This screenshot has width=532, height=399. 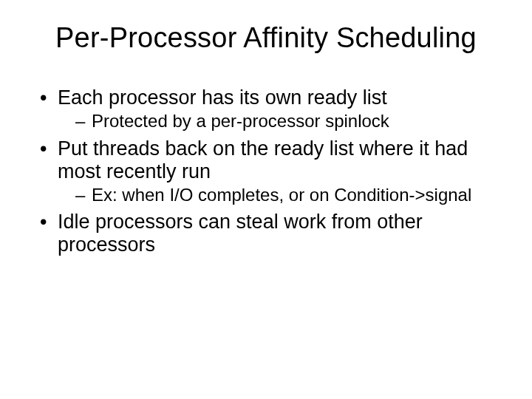 I want to click on sub-bullet-item: Protected by a per-processor spinlock, so click(x=282, y=121).